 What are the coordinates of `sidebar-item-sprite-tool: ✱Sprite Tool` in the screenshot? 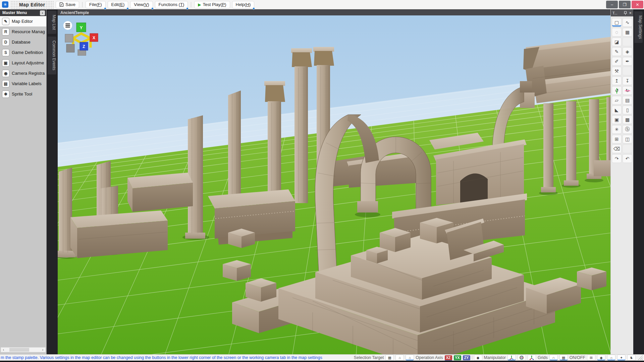 It's located at (23, 94).